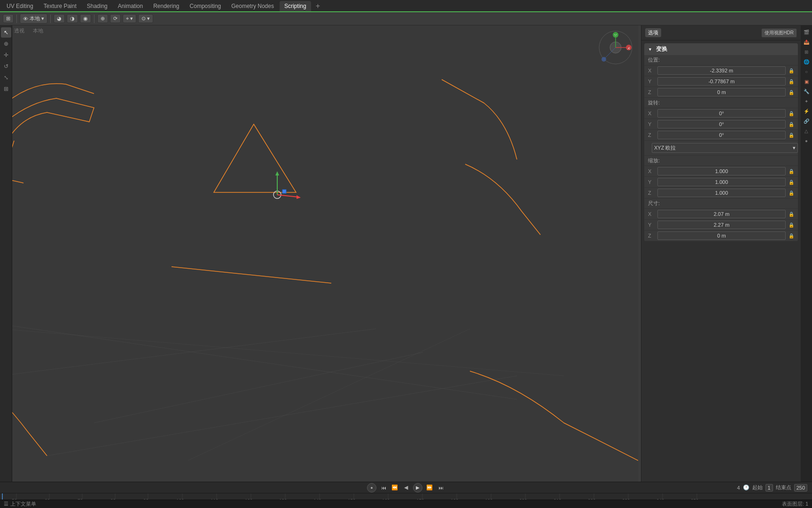  Describe the element at coordinates (60, 6) in the screenshot. I see `tab-texture-paint: Texture Paint` at that location.